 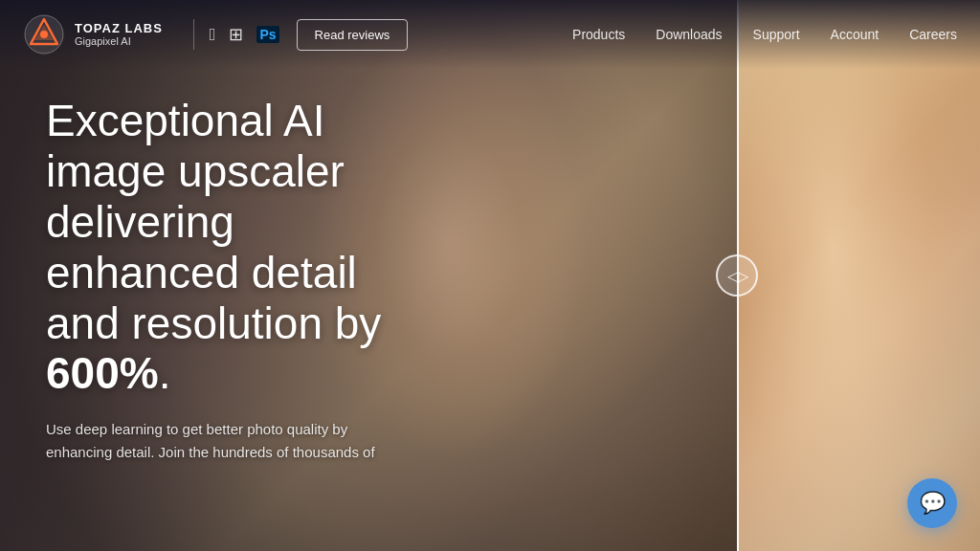 I want to click on nav-link-downloads: Downloads, so click(x=689, y=34).